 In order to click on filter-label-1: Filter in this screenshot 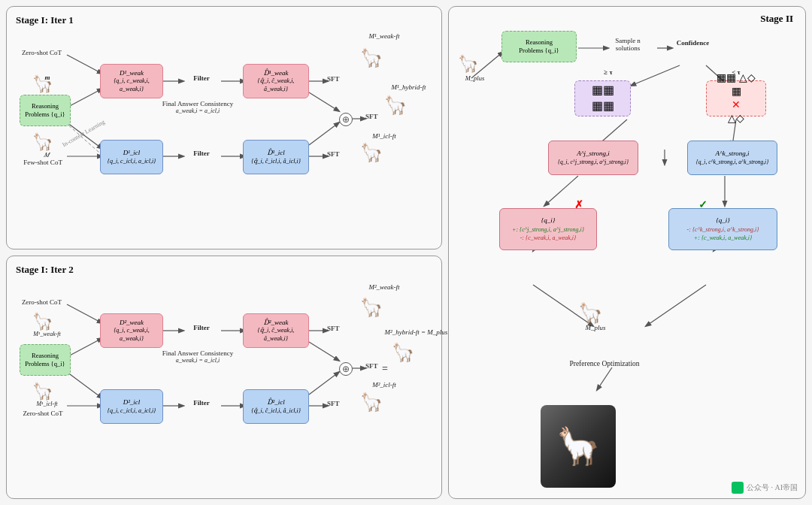, I will do `click(201, 78)`.